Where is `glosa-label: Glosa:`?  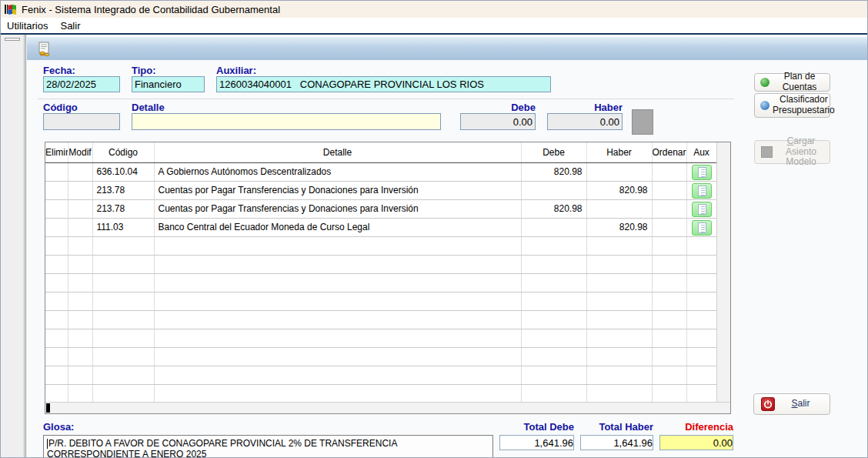 glosa-label: Glosa: is located at coordinates (58, 426).